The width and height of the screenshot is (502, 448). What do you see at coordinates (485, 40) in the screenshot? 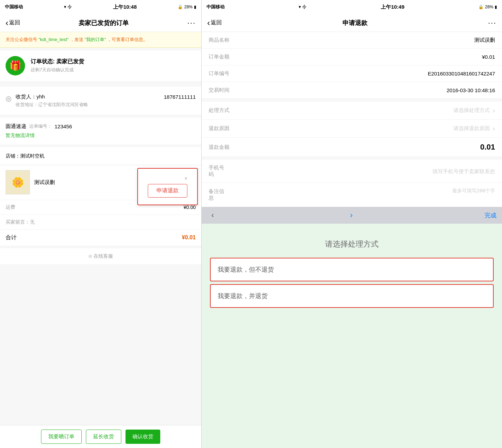
I see `form-product-name-value: 测试误删` at bounding box center [485, 40].